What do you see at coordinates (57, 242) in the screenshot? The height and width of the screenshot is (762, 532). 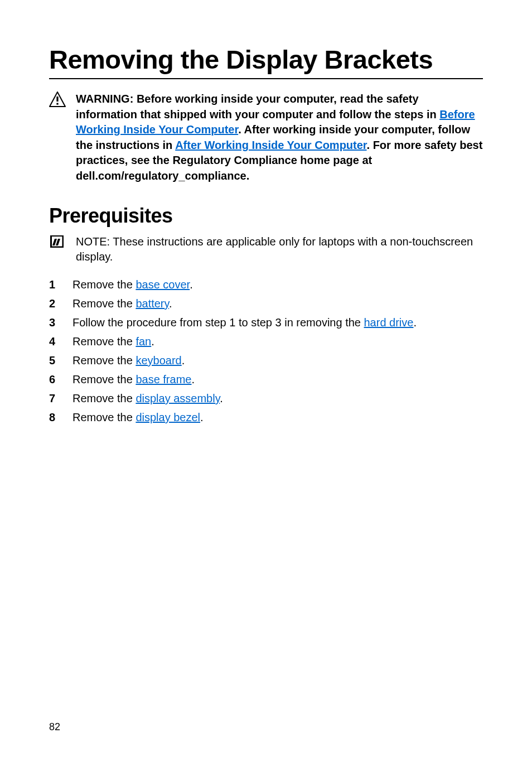 I see `note-pencil-icon` at bounding box center [57, 242].